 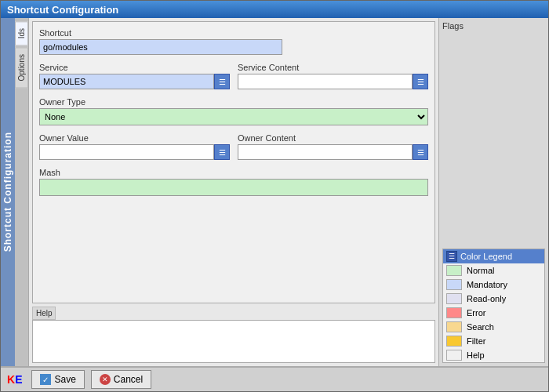 I want to click on service-field-wrap: ☰, so click(x=135, y=82).